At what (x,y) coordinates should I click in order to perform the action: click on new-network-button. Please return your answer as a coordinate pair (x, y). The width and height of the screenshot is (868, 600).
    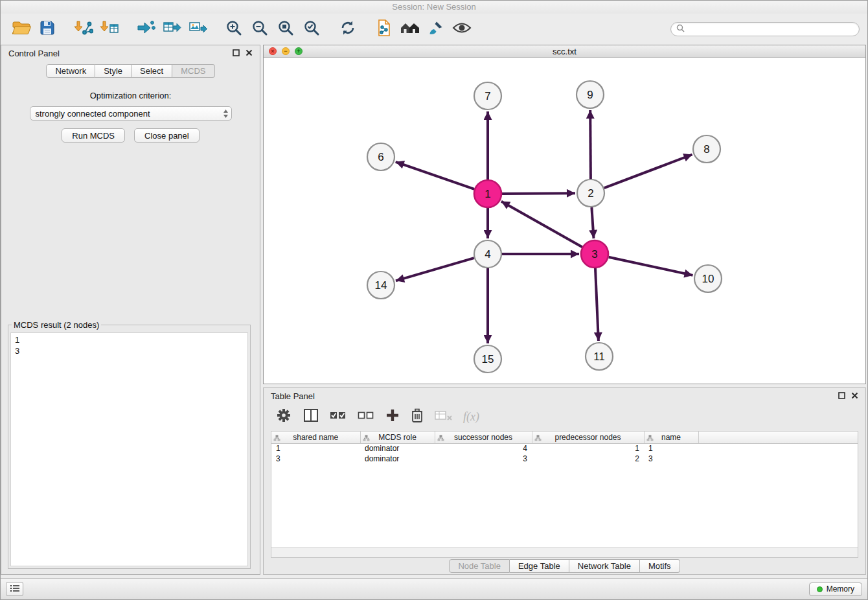
    Looking at the image, I should click on (146, 29).